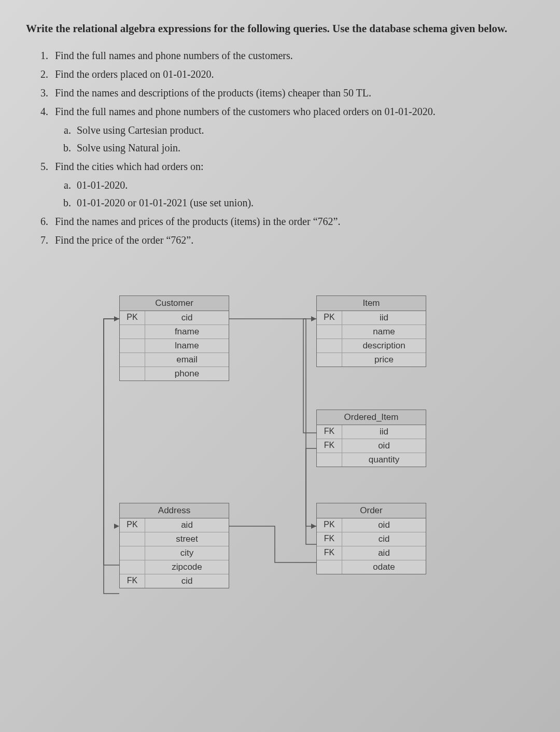 Image resolution: width=560 pixels, height=732 pixels. What do you see at coordinates (292, 240) in the screenshot?
I see `q7: Find the price of the order “762”.` at bounding box center [292, 240].